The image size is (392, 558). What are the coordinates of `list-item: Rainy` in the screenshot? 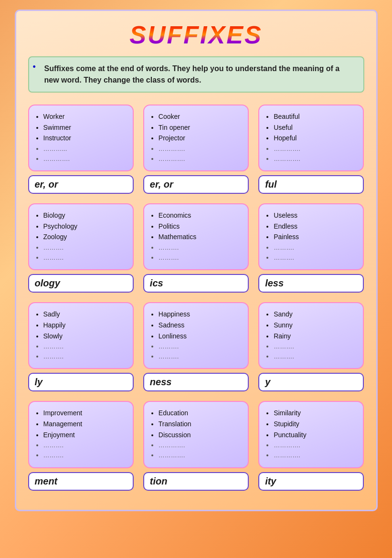 It's located at (315, 337).